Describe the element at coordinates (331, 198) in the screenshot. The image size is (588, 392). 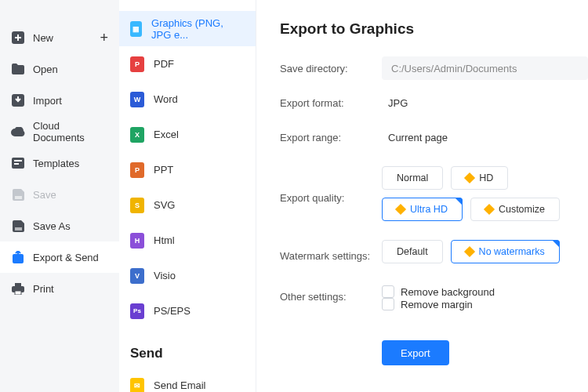
I see `export-quality-label: Export quality:` at that location.